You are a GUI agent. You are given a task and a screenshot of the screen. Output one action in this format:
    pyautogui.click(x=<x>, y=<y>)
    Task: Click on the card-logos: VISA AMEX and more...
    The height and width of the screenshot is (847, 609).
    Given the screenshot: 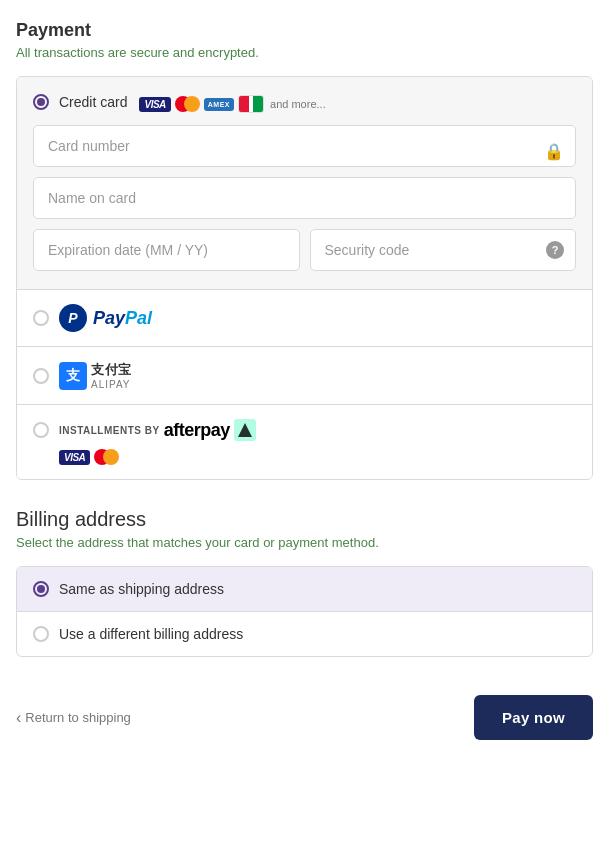 What is the action you would take?
    pyautogui.click(x=232, y=104)
    